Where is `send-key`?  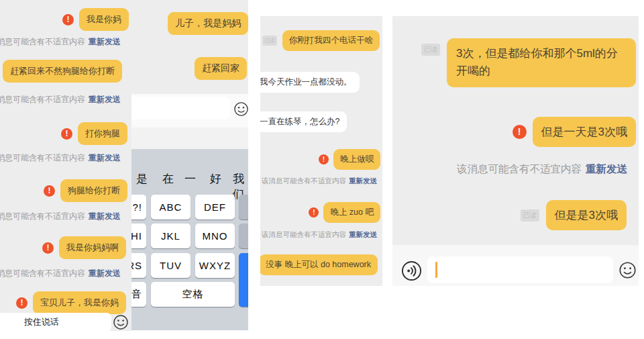
send-key is located at coordinates (244, 280).